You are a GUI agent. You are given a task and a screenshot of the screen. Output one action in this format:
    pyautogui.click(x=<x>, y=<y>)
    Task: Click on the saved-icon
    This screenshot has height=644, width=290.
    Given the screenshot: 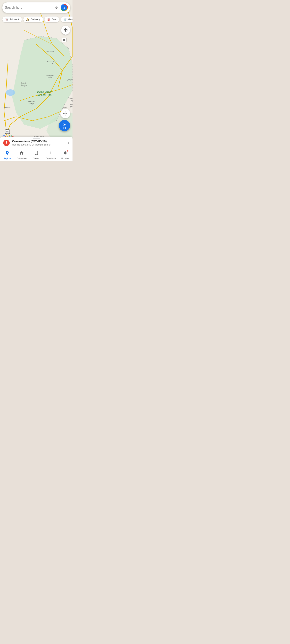 What is the action you would take?
    pyautogui.click(x=36, y=154)
    